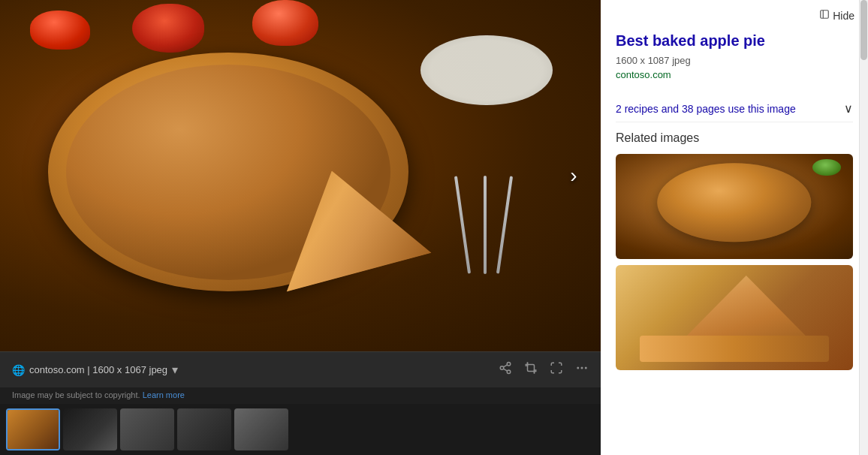 The width and height of the screenshot is (868, 455). I want to click on image-dimensions: 1600 x 1087 jpeg, so click(734, 60).